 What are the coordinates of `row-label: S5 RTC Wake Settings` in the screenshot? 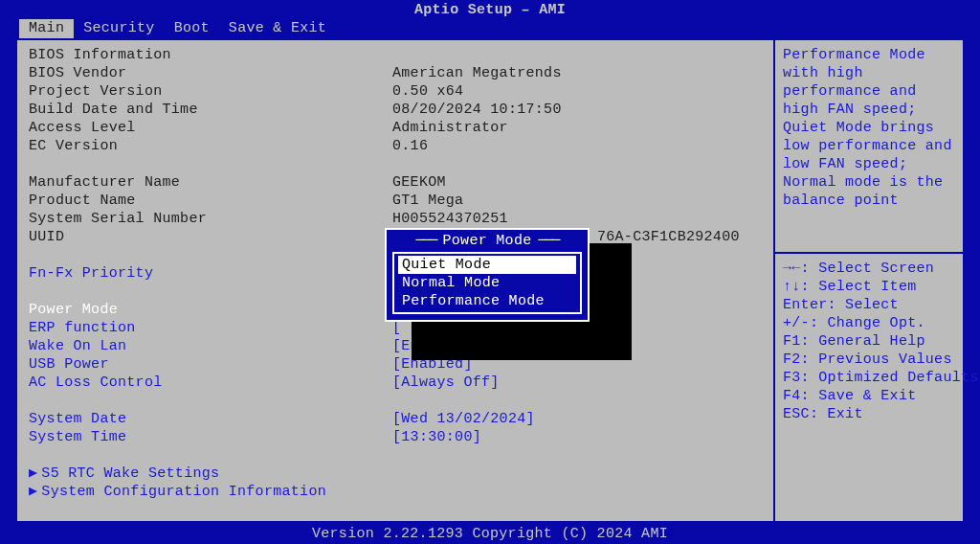 It's located at (223, 473).